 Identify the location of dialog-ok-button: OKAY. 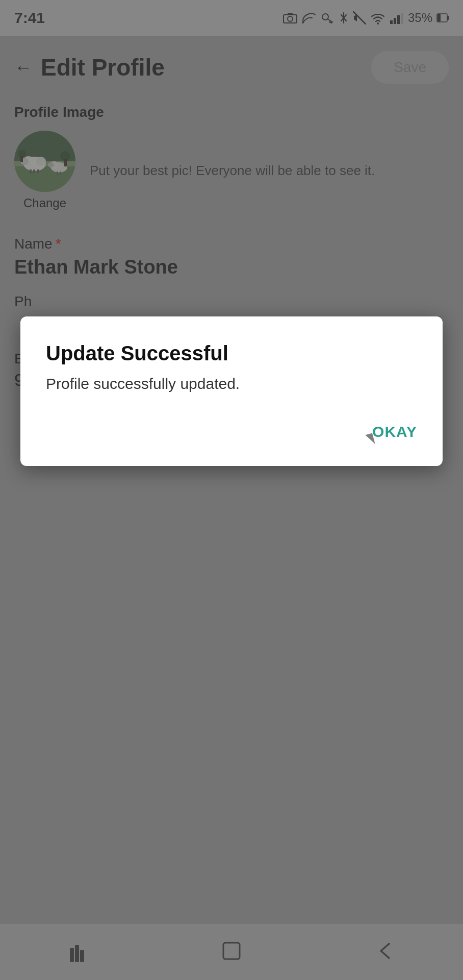
(395, 432).